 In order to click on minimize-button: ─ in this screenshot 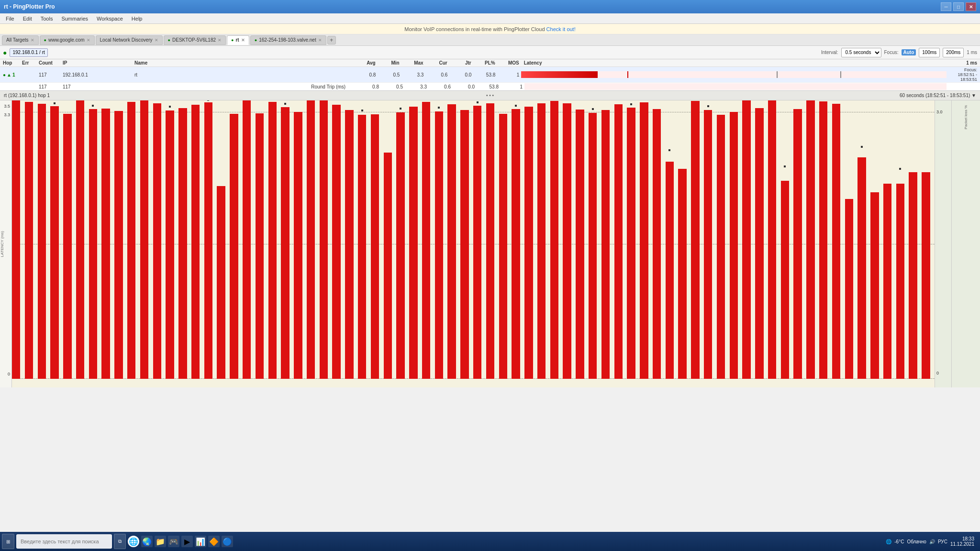, I will do `click(946, 7)`.